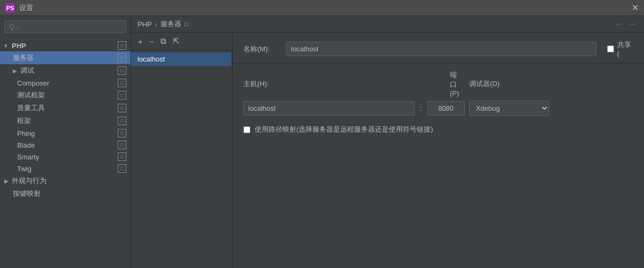  What do you see at coordinates (65, 108) in the screenshot?
I see `sidebar-item-quality: 质量工具 □` at bounding box center [65, 108].